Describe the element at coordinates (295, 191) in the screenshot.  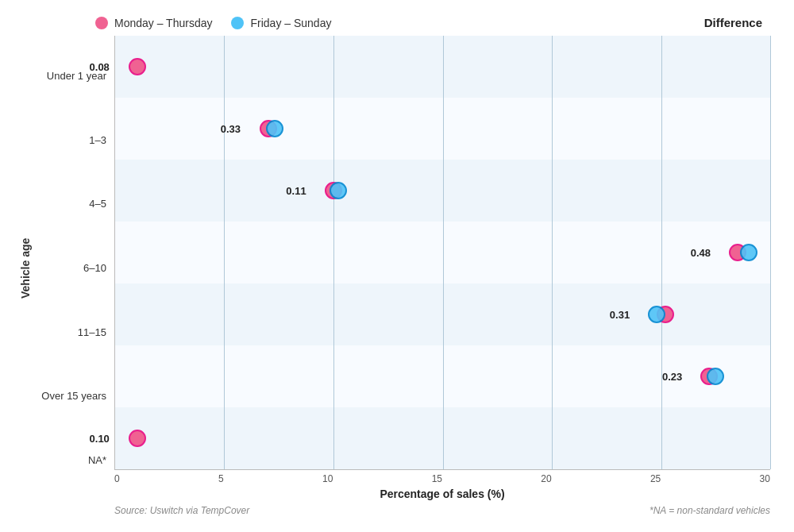
I see `diff-label: 0.11` at that location.